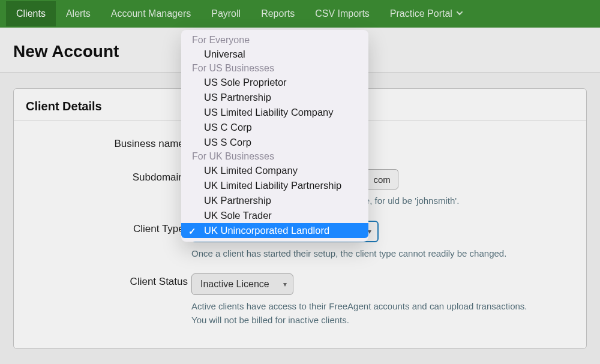 The image size is (600, 364). Describe the element at coordinates (275, 68) in the screenshot. I see `dd-group-us: For US Businesses` at that location.